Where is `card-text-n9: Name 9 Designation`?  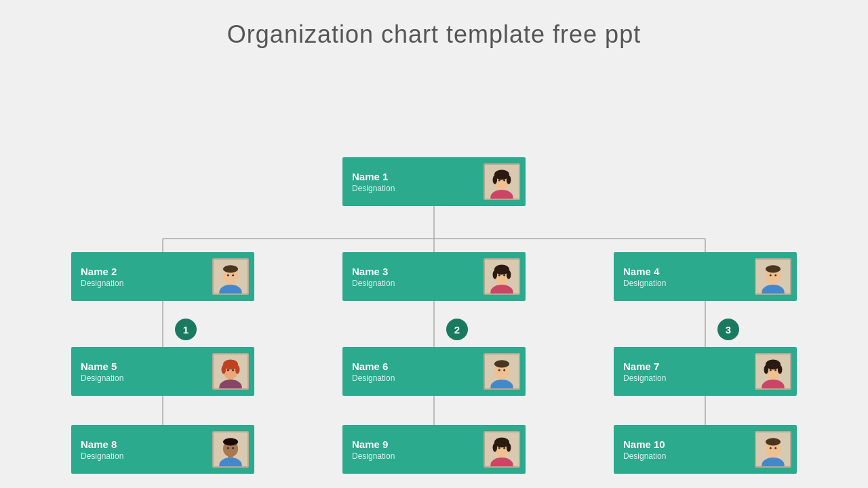
card-text-n9: Name 9 Designation is located at coordinates (415, 450).